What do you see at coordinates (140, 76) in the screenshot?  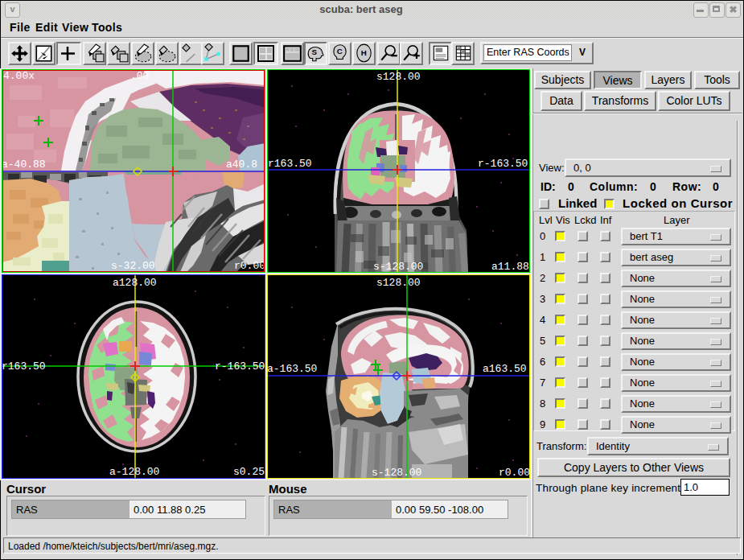 I see `svg-text: .00` at bounding box center [140, 76].